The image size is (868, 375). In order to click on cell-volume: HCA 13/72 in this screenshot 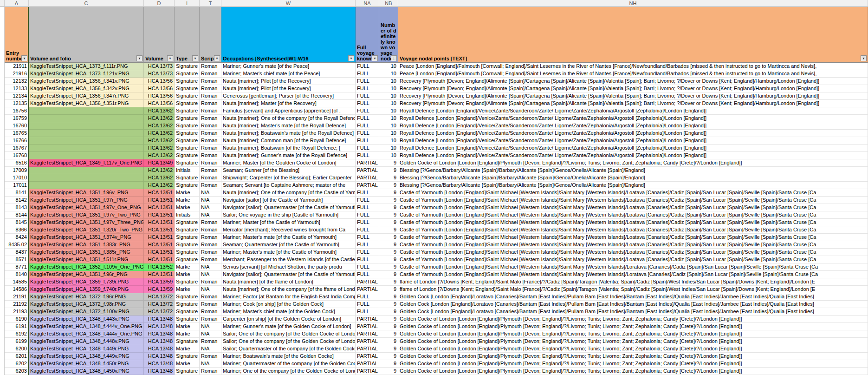, I will do `click(159, 312)`.